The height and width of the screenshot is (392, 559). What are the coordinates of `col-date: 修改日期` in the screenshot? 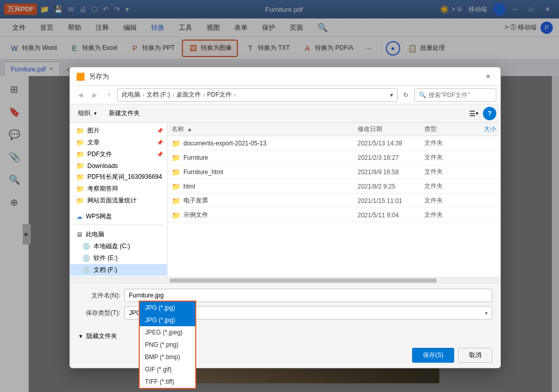 It's located at (391, 129).